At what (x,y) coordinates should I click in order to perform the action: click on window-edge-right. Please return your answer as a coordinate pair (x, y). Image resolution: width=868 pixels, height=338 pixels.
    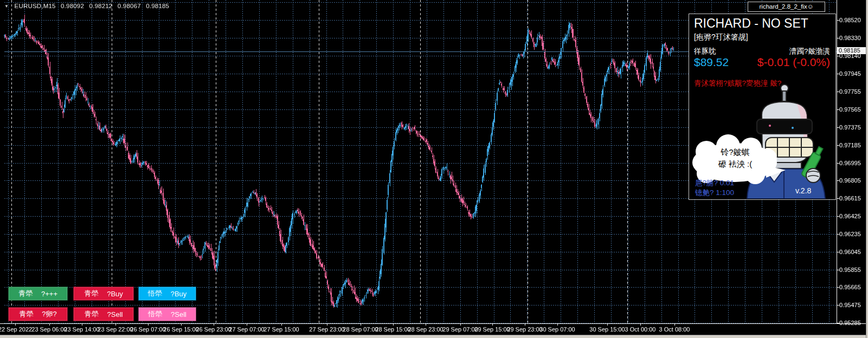
    Looking at the image, I should click on (867, 169).